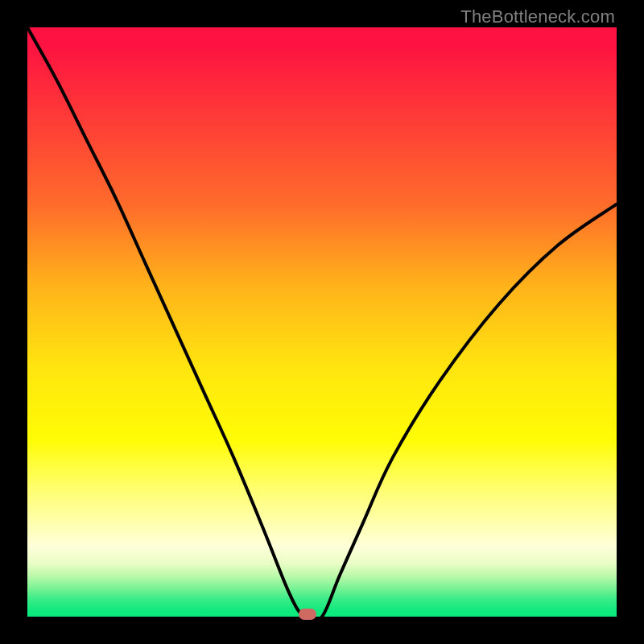 The width and height of the screenshot is (644, 644). Describe the element at coordinates (308, 614) in the screenshot. I see `optimal-point-marker` at that location.